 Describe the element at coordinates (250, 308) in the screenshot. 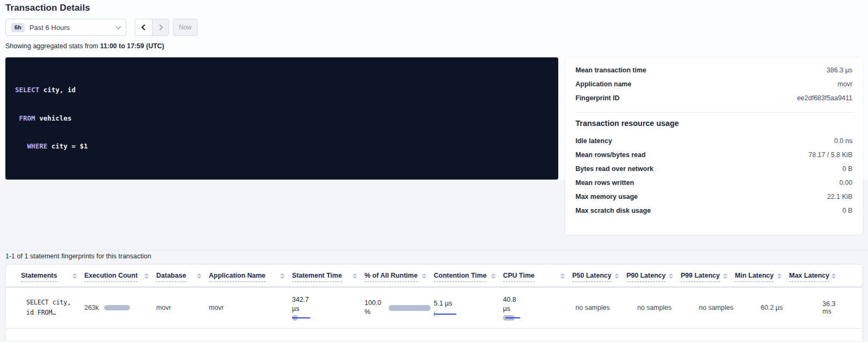

I see `application-name-cell: movr` at that location.